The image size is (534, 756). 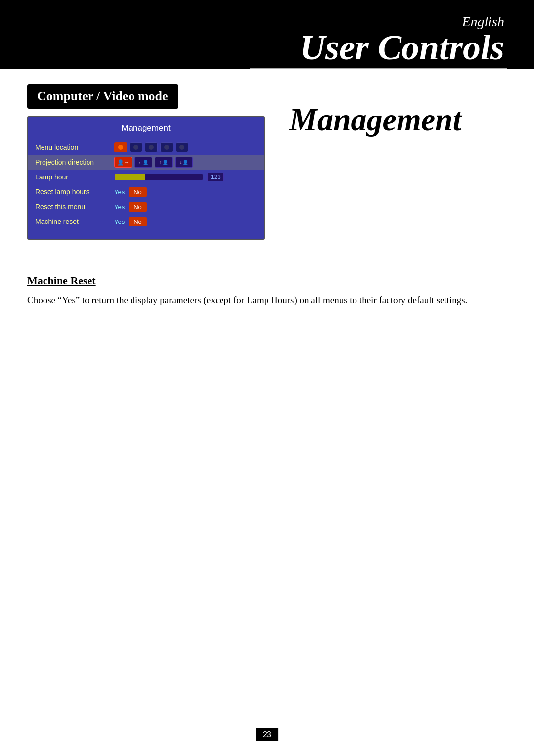 What do you see at coordinates (75, 147) in the screenshot?
I see `menu-location-label: Menu location` at bounding box center [75, 147].